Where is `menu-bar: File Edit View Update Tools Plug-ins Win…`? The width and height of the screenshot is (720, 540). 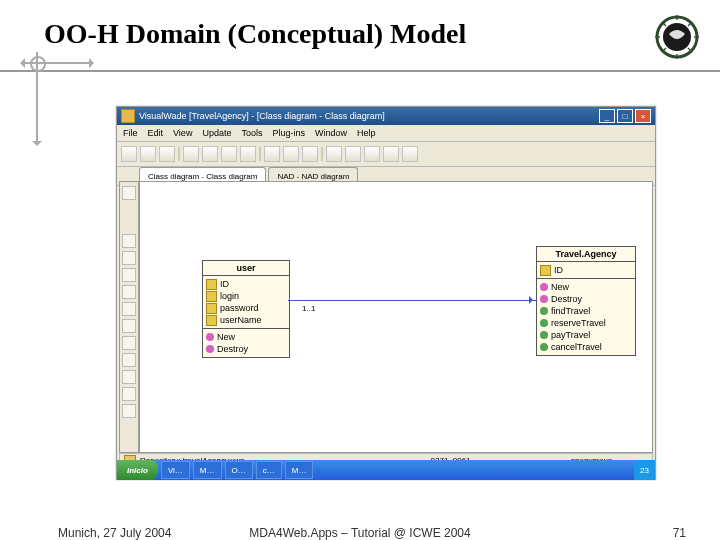 menu-bar: File Edit View Update Tools Plug-ins Win… is located at coordinates (386, 134).